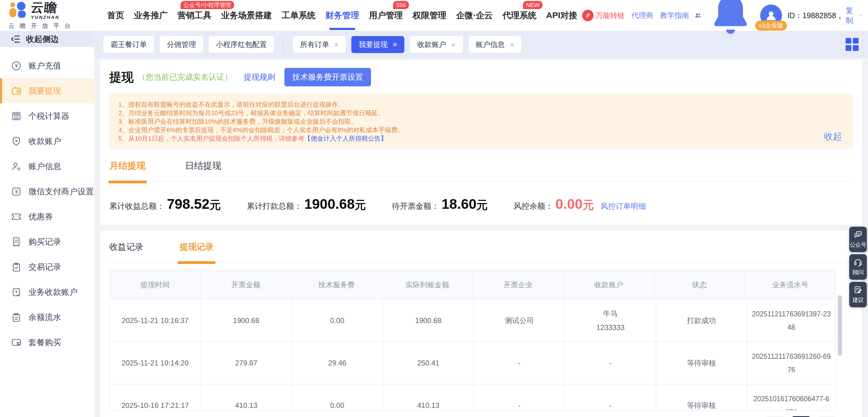 Image resolution: width=868 pixels, height=417 pixels. Describe the element at coordinates (337, 285) in the screenshot. I see `column-header-技术服务费: 技术服务费` at that location.